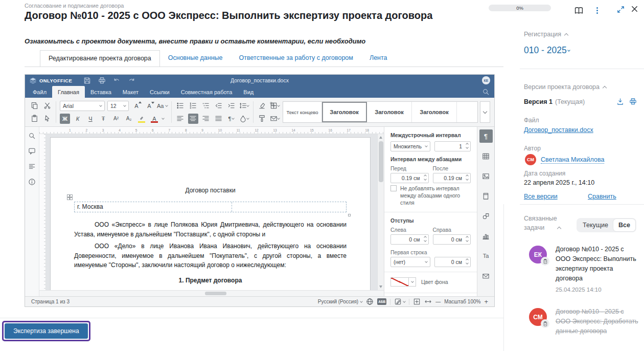 The image size is (644, 351). I want to click on numbered-list-button, so click(193, 106).